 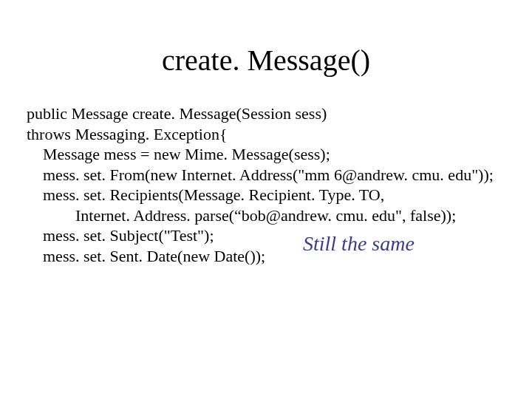 I want to click on code-line: Internet. Address. parse(“bob@andrew. cm…, so click(x=241, y=216).